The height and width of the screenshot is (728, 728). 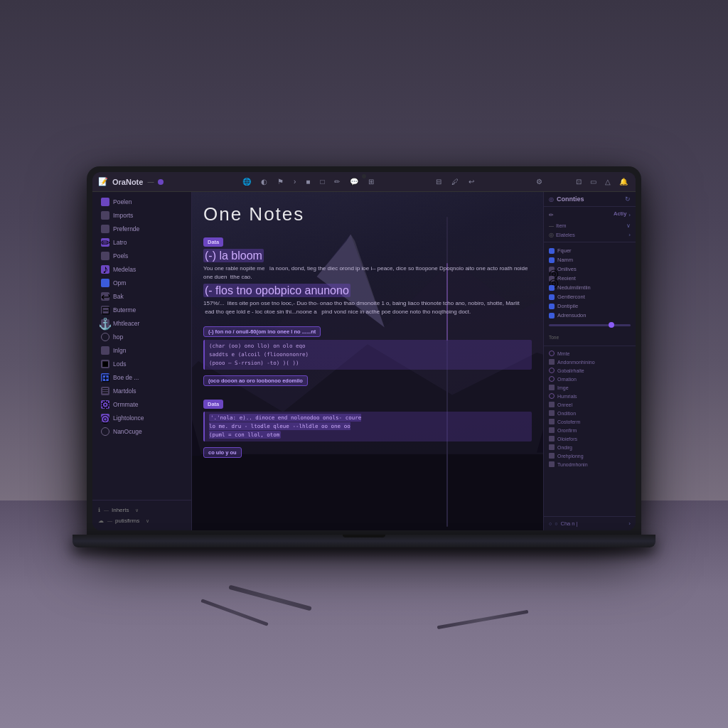 What do you see at coordinates (590, 215) in the screenshot?
I see `right-panel-actiy-header: ✏ Actiy ›` at bounding box center [590, 215].